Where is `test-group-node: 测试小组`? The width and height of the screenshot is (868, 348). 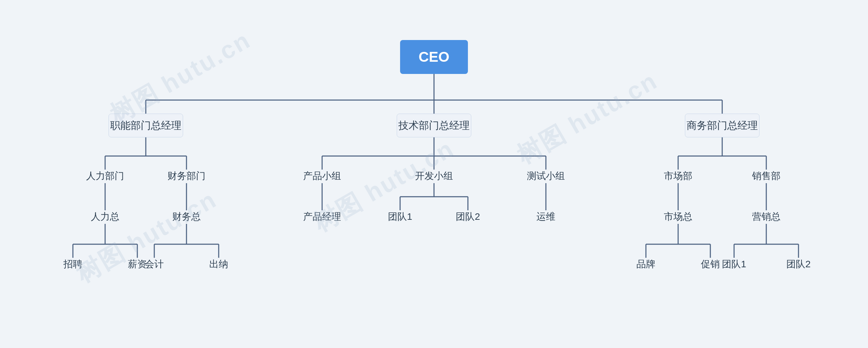 test-group-node: 测试小组 is located at coordinates (546, 176).